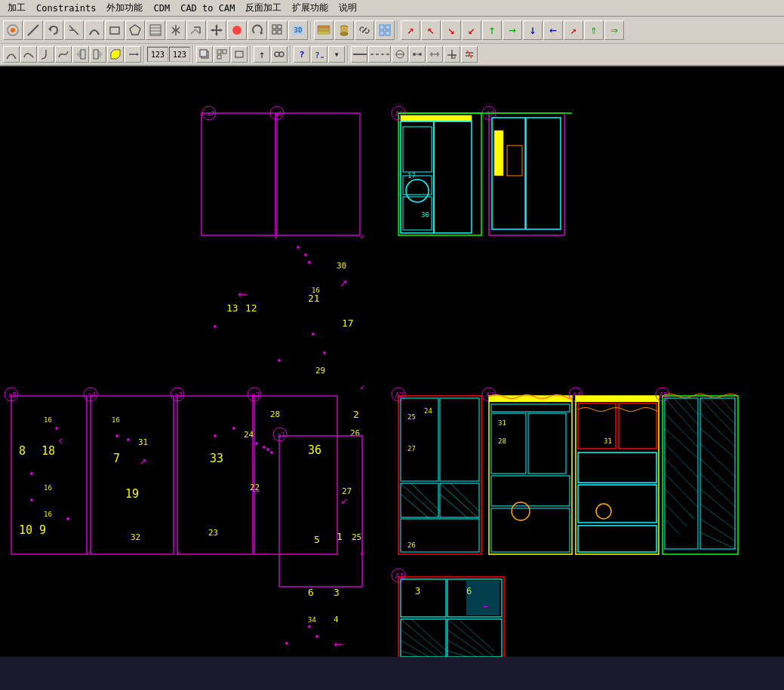 This screenshot has width=784, height=690. I want to click on tb2-clip-l, so click(81, 54).